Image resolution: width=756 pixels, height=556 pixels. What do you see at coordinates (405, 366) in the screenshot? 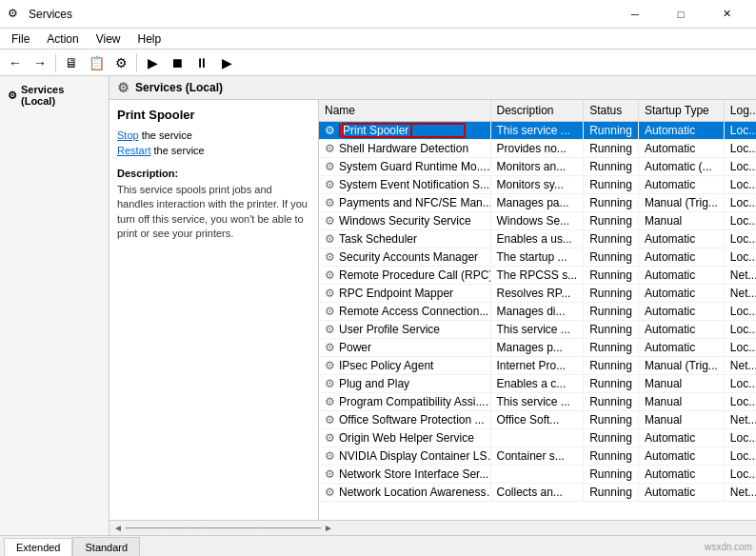
I see `cell-name: ⚙IPsec Policy Agent` at bounding box center [405, 366].